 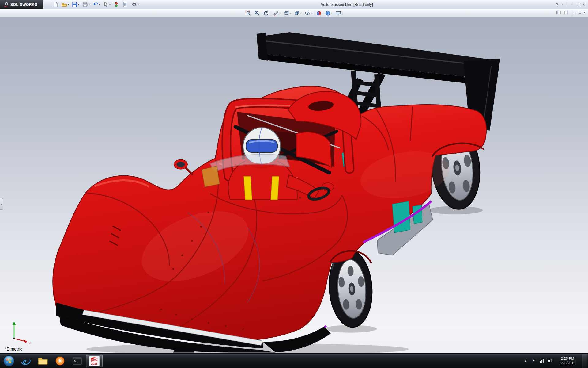 What do you see at coordinates (580, 13) in the screenshot?
I see `document-restore-button: □` at bounding box center [580, 13].